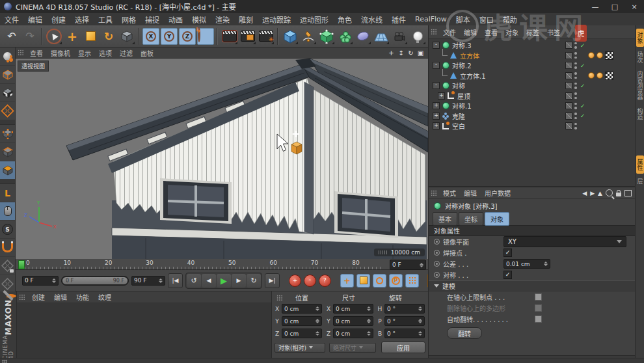  Describe the element at coordinates (527, 264) in the screenshot. I see `tolerance-field: 0.01 cm` at that location.